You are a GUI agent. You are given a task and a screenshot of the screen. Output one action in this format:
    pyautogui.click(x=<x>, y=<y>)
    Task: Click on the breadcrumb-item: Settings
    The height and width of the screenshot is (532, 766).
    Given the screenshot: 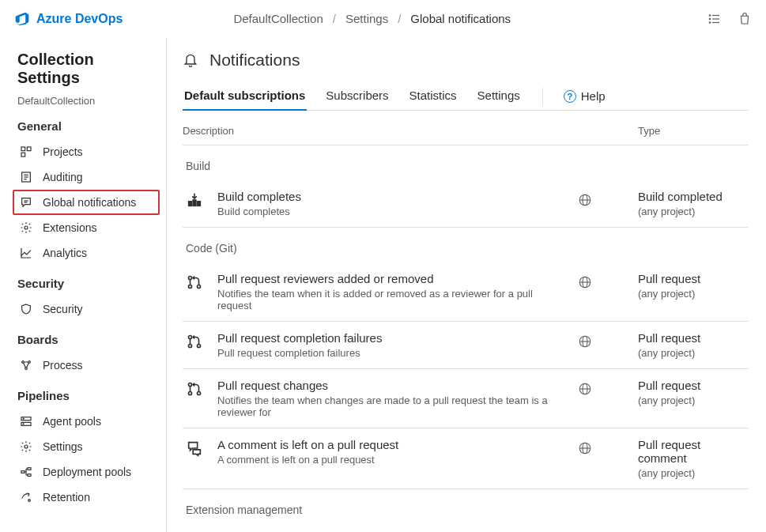 What is the action you would take?
    pyautogui.click(x=367, y=19)
    